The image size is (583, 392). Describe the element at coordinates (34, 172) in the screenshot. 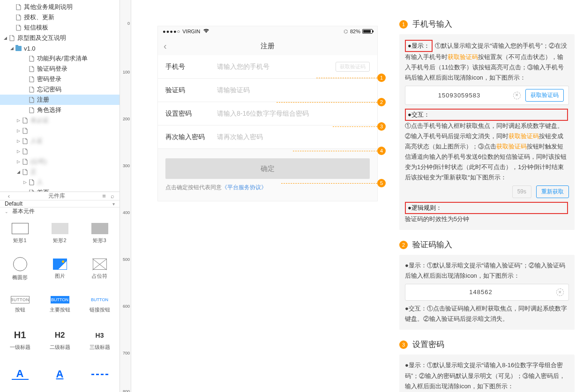

I see `tree-item-label: 正` at that location.